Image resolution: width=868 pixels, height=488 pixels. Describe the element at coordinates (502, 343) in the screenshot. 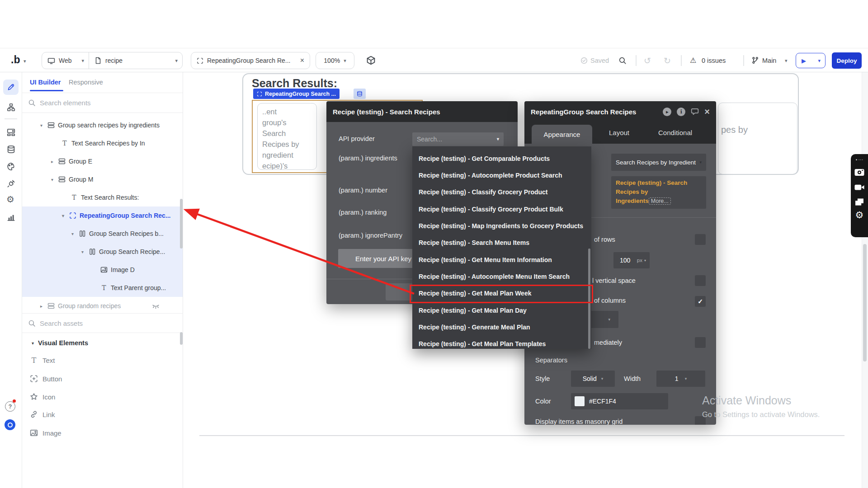

I see `menu-item: Recipe (testing) - Get Meal Plan Templat…` at that location.